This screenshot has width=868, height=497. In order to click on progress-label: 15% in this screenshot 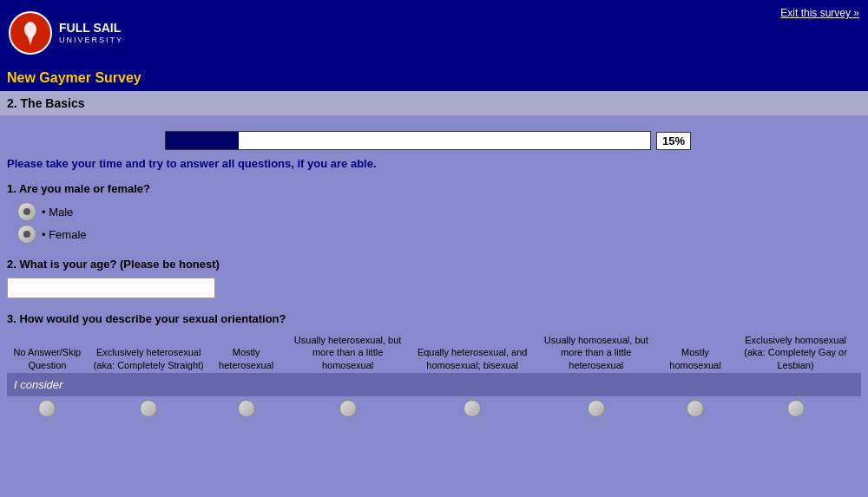, I will do `click(674, 141)`.